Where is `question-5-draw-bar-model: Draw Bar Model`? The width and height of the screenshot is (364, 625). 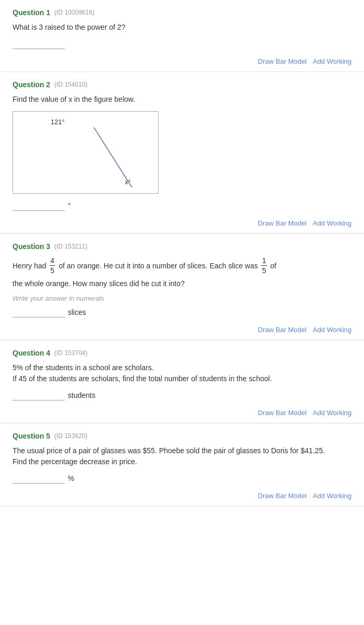
question-5-draw-bar-model: Draw Bar Model is located at coordinates (283, 496).